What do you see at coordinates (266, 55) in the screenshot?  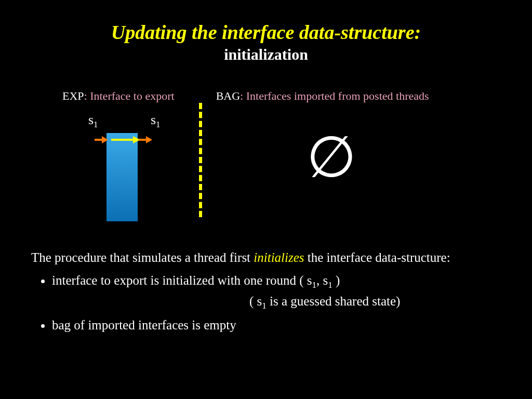 I see `slide-subtitle: initialization` at bounding box center [266, 55].